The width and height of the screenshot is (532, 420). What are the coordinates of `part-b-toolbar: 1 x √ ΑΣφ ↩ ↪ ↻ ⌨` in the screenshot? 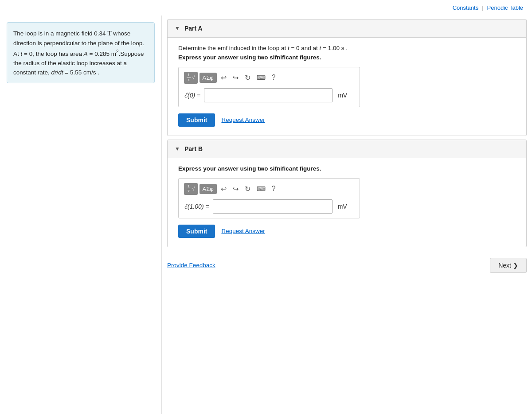 It's located at (269, 189).